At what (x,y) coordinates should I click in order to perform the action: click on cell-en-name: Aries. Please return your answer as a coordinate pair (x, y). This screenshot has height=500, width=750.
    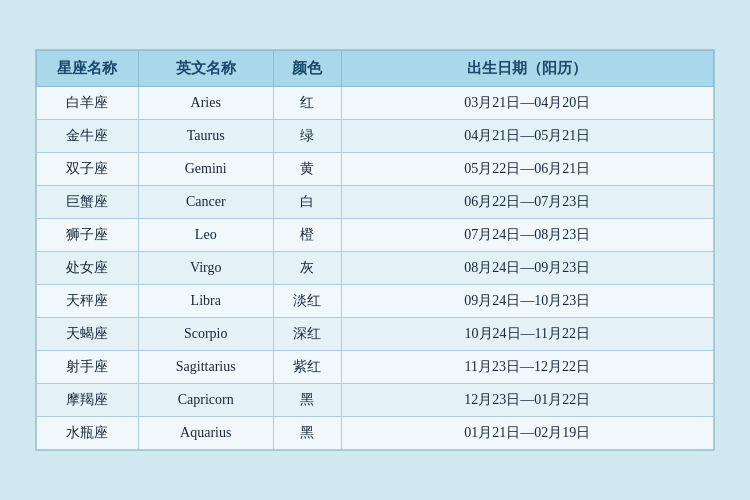
    Looking at the image, I should click on (206, 104).